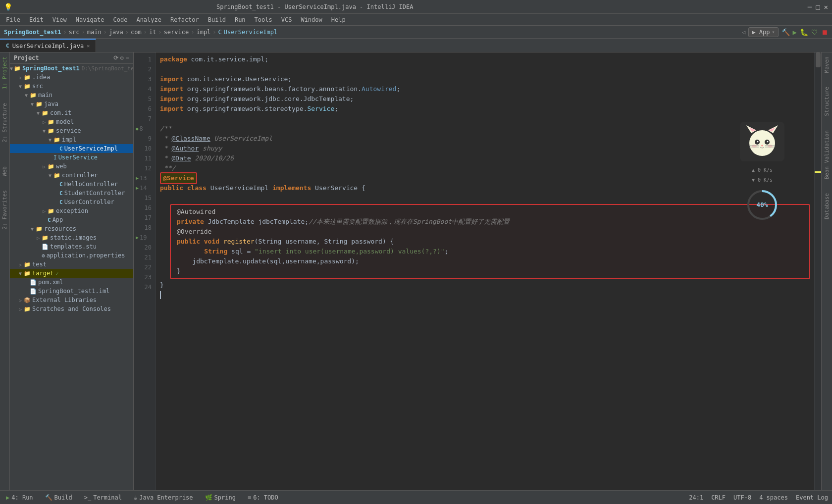 Image resolution: width=832 pixels, height=504 pixels. What do you see at coordinates (825, 32) in the screenshot?
I see `stop-icon: ⏹` at bounding box center [825, 32].